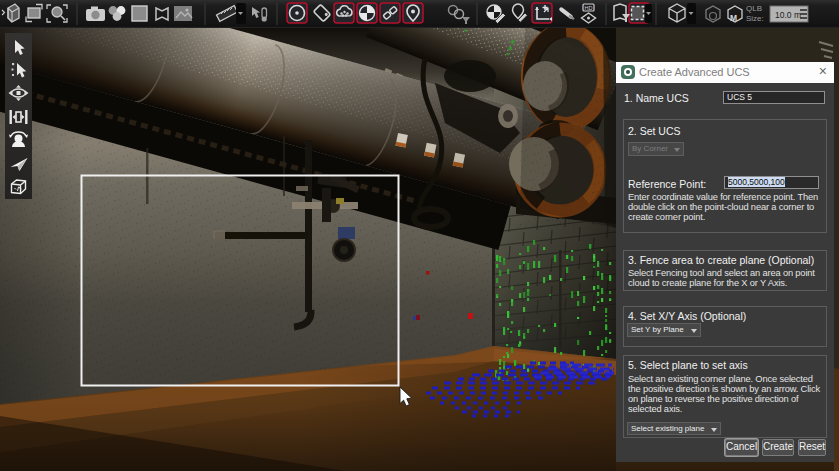  What do you see at coordinates (755, 18) in the screenshot?
I see `svg-text: Size:` at bounding box center [755, 18].